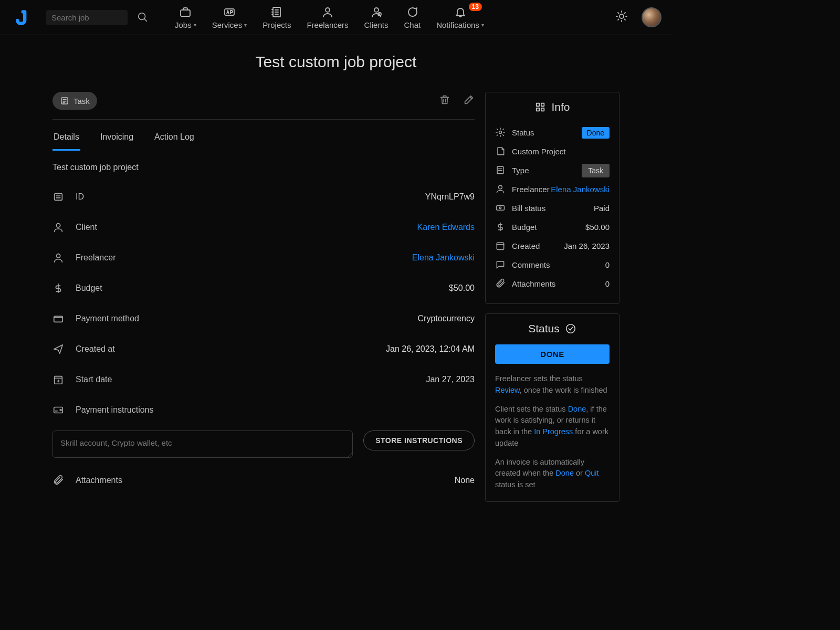 Image resolution: width=840 pixels, height=630 pixels. Describe the element at coordinates (328, 25) in the screenshot. I see `nav-label-freelancers: Freelancers` at that location.